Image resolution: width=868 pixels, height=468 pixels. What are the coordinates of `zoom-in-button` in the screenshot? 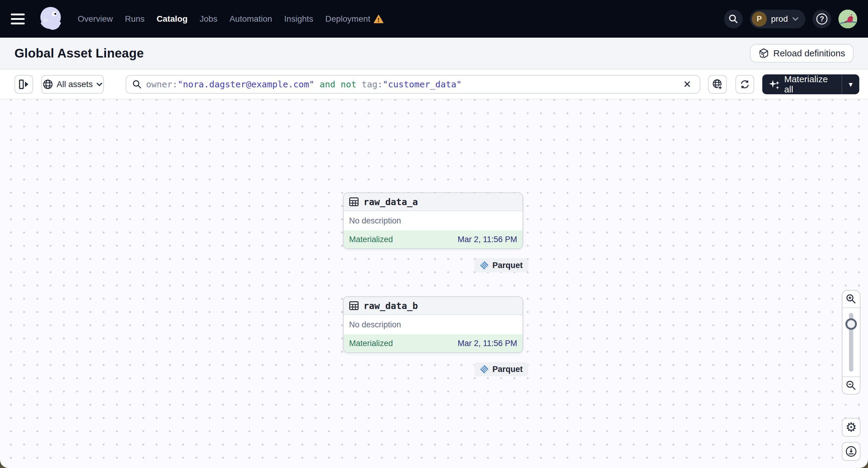 It's located at (851, 299).